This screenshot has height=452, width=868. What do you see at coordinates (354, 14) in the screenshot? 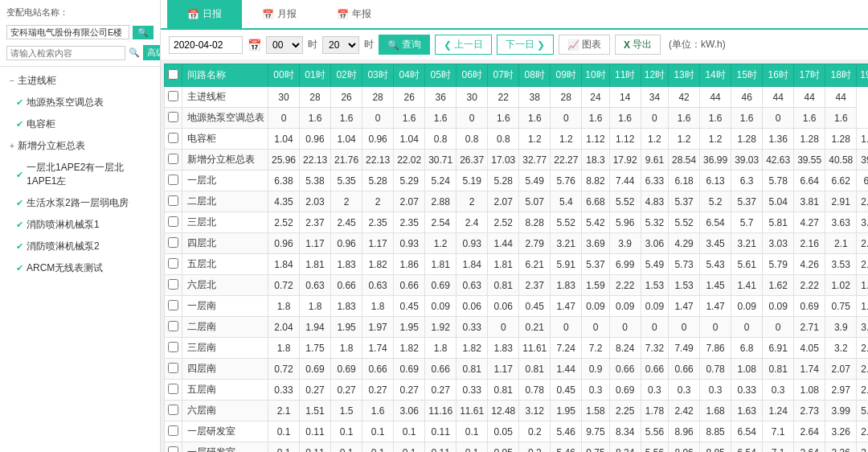
I see `tab-yearly: 📅年报` at bounding box center [354, 14].